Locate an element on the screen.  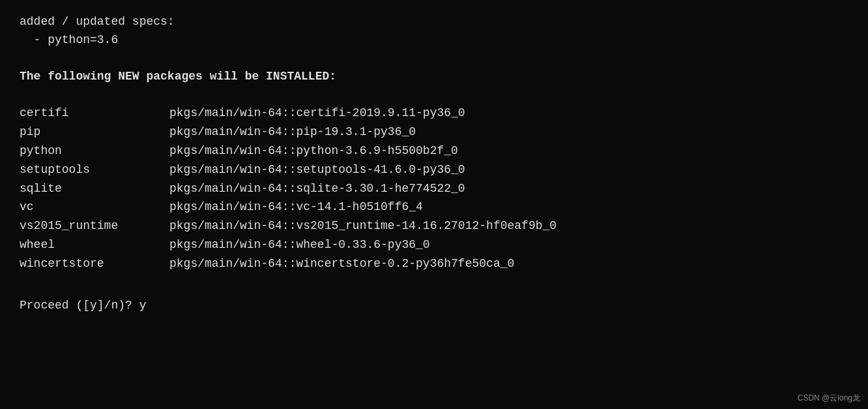
package-name: sqlite is located at coordinates (94, 189).